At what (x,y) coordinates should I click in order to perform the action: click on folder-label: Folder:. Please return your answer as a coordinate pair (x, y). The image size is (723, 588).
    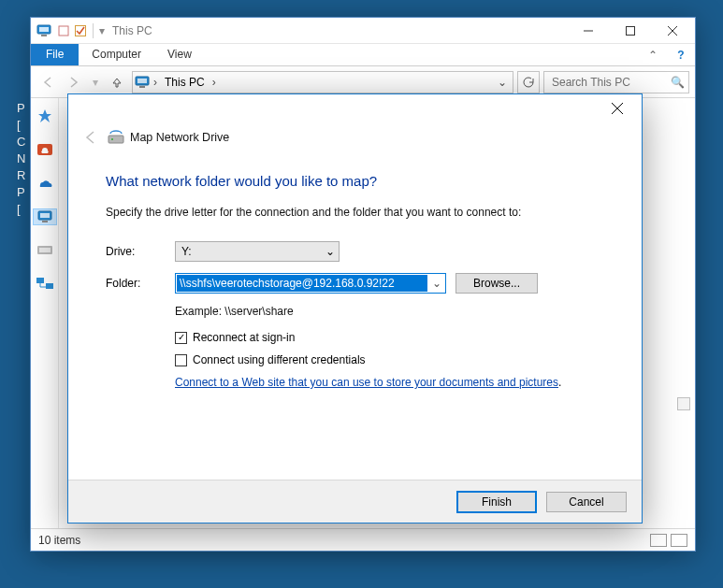
    Looking at the image, I should click on (140, 283).